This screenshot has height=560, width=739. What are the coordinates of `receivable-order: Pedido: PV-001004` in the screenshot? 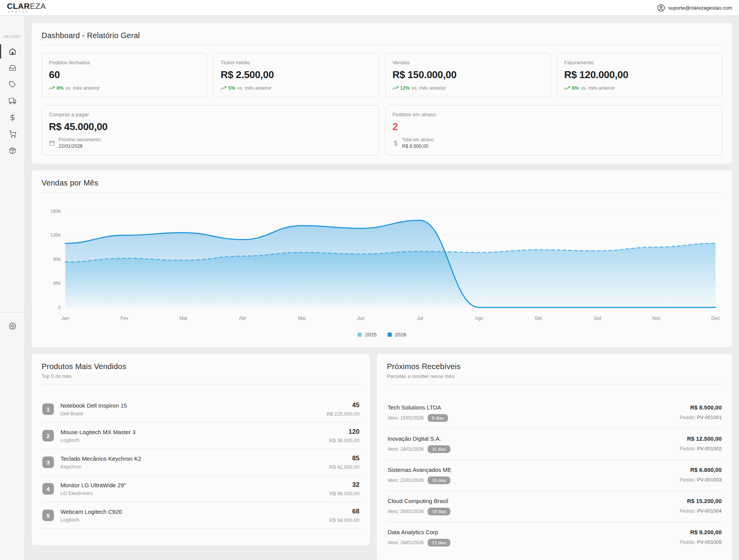 It's located at (701, 511).